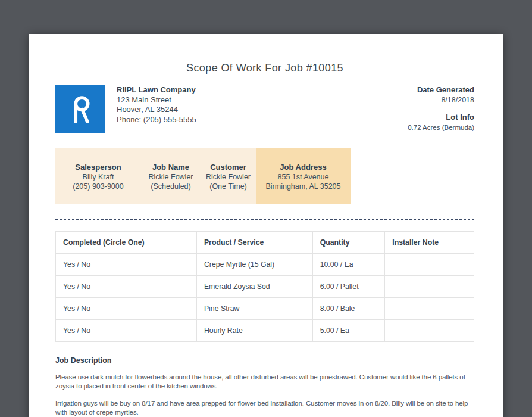 The width and height of the screenshot is (532, 417). I want to click on company-address-line1: 123 Main Street, so click(157, 100).